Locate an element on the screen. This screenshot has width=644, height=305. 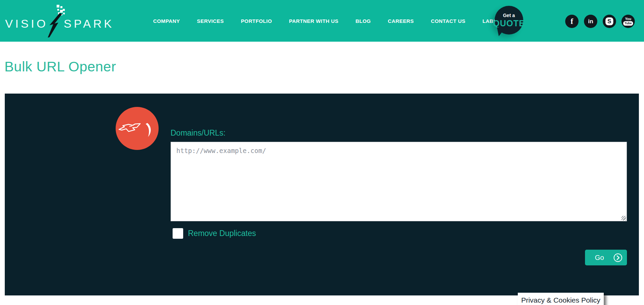
skype-icon: S is located at coordinates (609, 21).